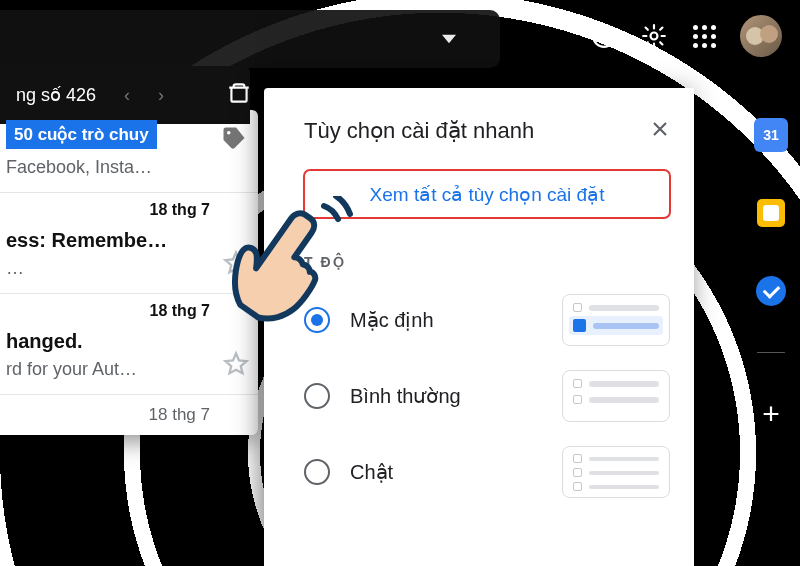 The image size is (800, 566). What do you see at coordinates (704, 36) in the screenshot?
I see `apps-grid-icon` at bounding box center [704, 36].